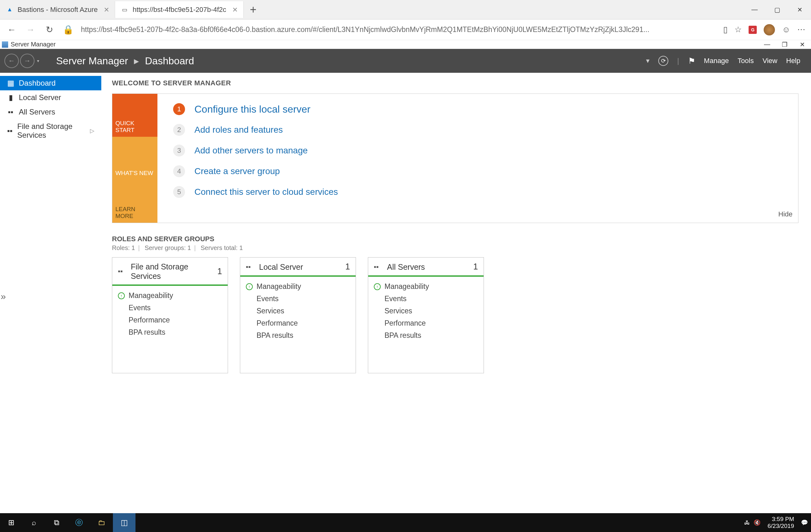 This screenshot has height=532, width=811. I want to click on page-icon: ▭, so click(125, 10).